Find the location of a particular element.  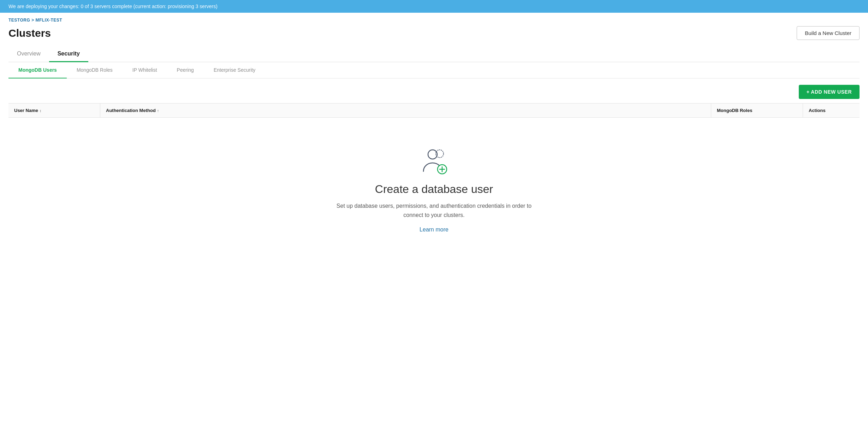

breadcrumb: TESTORG > MFLIX-TEST is located at coordinates (434, 18).